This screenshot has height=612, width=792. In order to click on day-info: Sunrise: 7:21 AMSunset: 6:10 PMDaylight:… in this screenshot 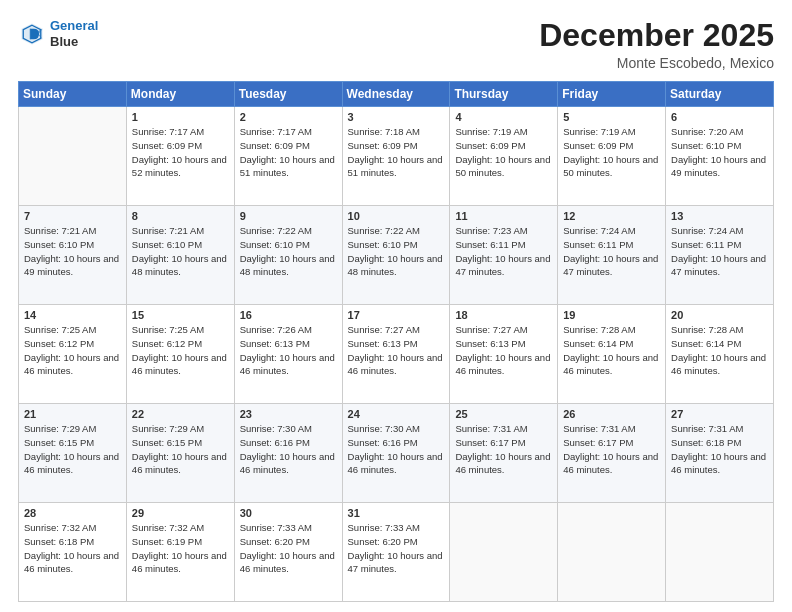, I will do `click(72, 252)`.